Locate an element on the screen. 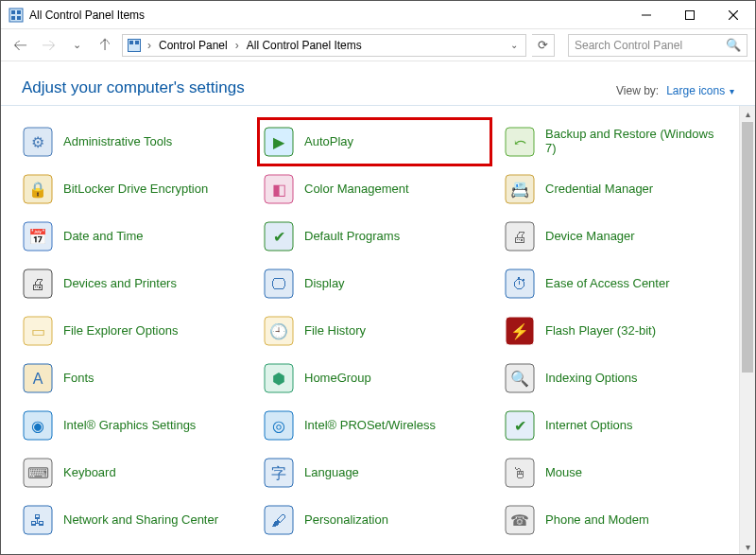 This screenshot has width=756, height=555. page-title: Adjust your computer's settings is located at coordinates (319, 88).